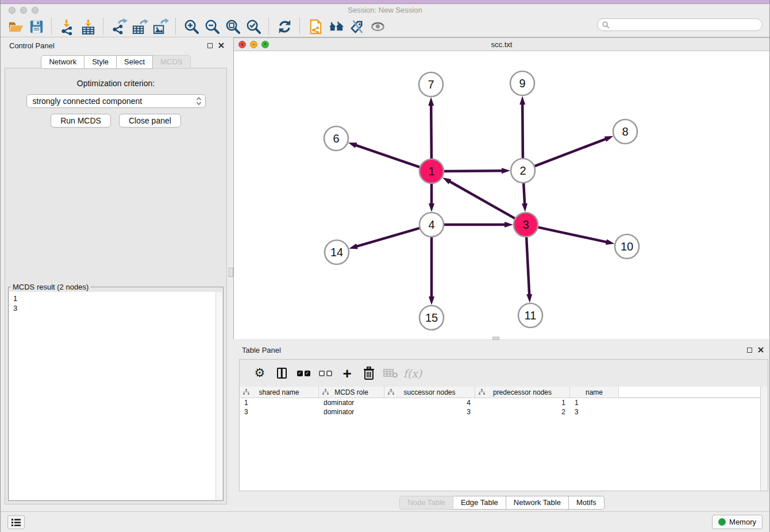 The image size is (770, 532). What do you see at coordinates (265, 45) in the screenshot?
I see `maximize-view-icon: +` at bounding box center [265, 45].